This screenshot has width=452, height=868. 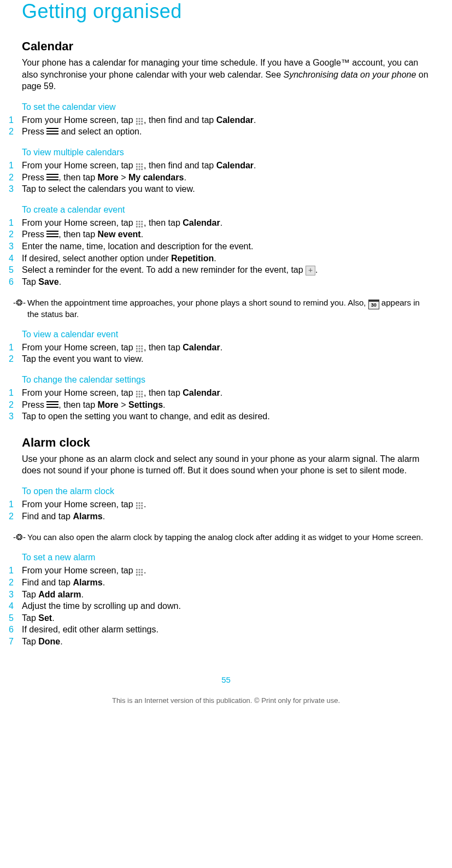 I want to click on change-steps: 1From your Home screen, tap , then tap C…, so click(x=220, y=404).